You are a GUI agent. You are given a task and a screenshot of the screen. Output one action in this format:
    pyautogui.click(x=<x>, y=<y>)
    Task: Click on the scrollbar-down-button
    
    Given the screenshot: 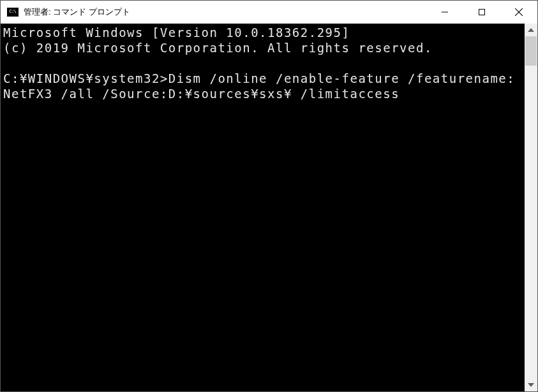 What is the action you would take?
    pyautogui.click(x=531, y=385)
    